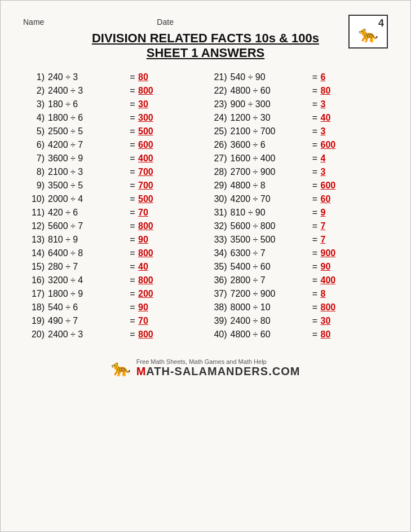 Image resolution: width=411 pixels, height=532 pixels. What do you see at coordinates (34, 91) in the screenshot?
I see `prob-number: 2)` at bounding box center [34, 91].